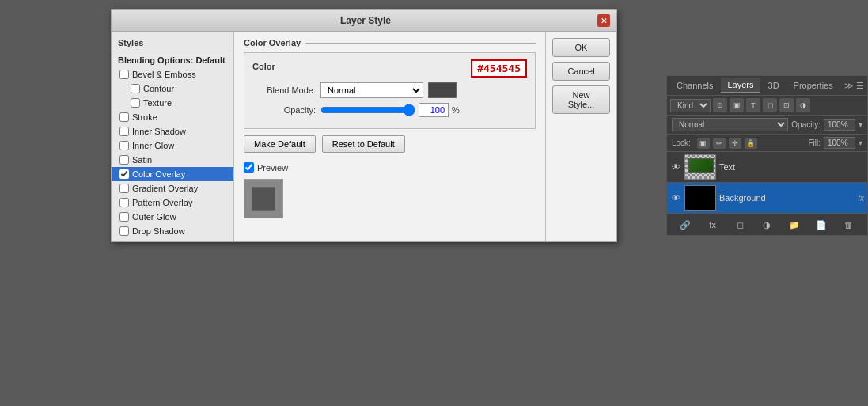  Describe the element at coordinates (855, 85) in the screenshot. I see `panel-menu-icon: ≫ ☰` at that location.